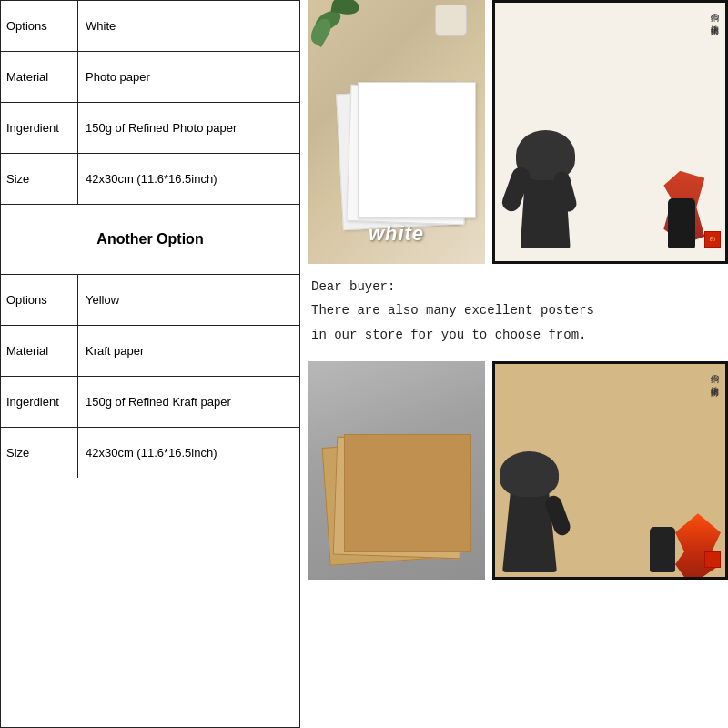 The height and width of the screenshot is (728, 728). What do you see at coordinates (397, 132) in the screenshot?
I see `white-paper-image: white` at bounding box center [397, 132].